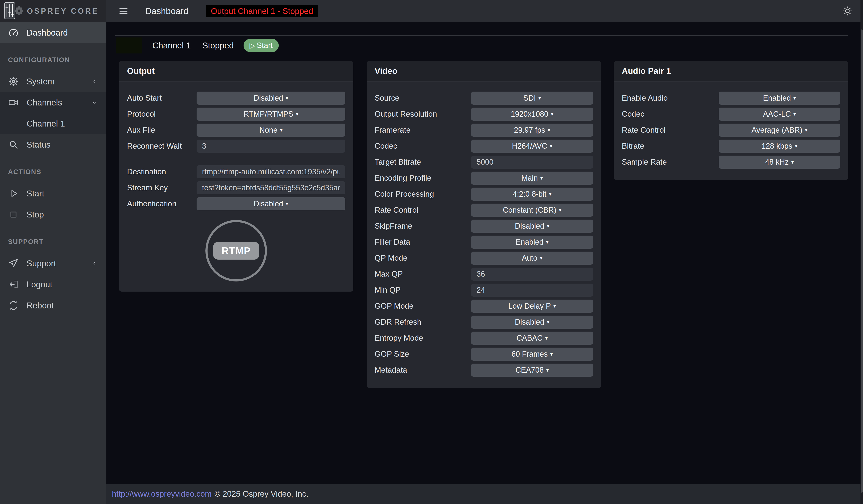 This screenshot has width=863, height=504. Describe the element at coordinates (268, 98) in the screenshot. I see `auto-start-value: Disabled` at that location.